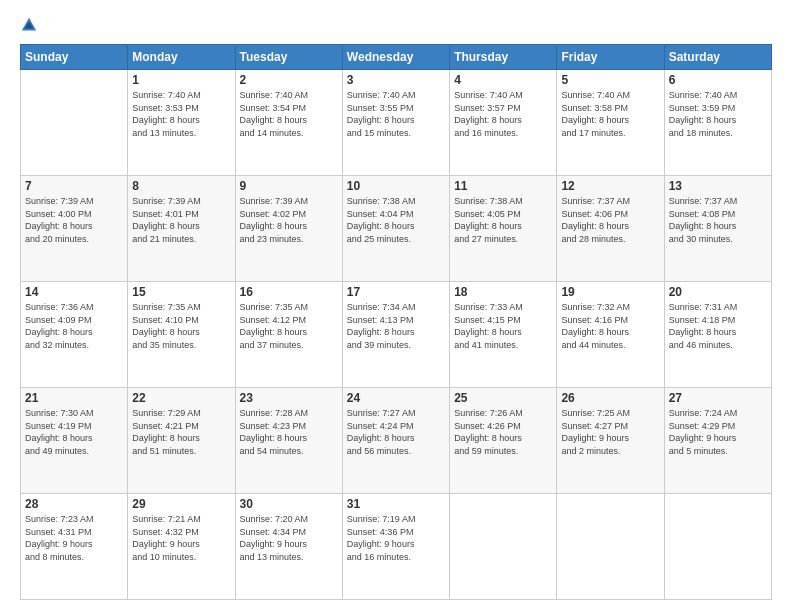 The height and width of the screenshot is (612, 792). Describe the element at coordinates (396, 326) in the screenshot. I see `day-info: Sunrise: 7:34 AM Sunset: 4:13 PM Dayligh…` at that location.